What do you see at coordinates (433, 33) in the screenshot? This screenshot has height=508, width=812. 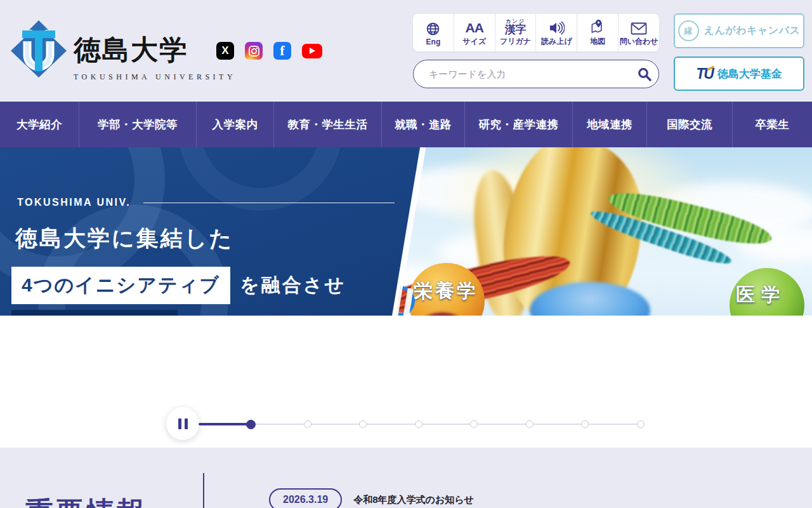 I see `english-site-button: Eng` at bounding box center [433, 33].